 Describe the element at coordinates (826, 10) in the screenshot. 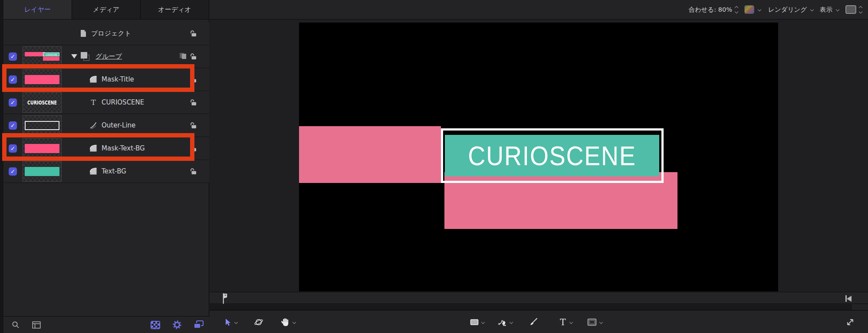

I see `view-menu: 表示` at that location.